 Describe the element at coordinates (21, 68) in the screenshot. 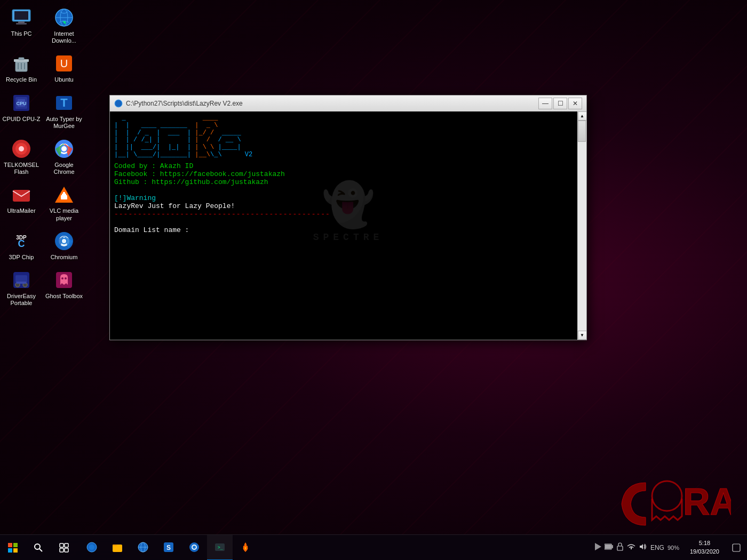

I see `desktop-icon-recycle-bin: Recycle Bin` at that location.